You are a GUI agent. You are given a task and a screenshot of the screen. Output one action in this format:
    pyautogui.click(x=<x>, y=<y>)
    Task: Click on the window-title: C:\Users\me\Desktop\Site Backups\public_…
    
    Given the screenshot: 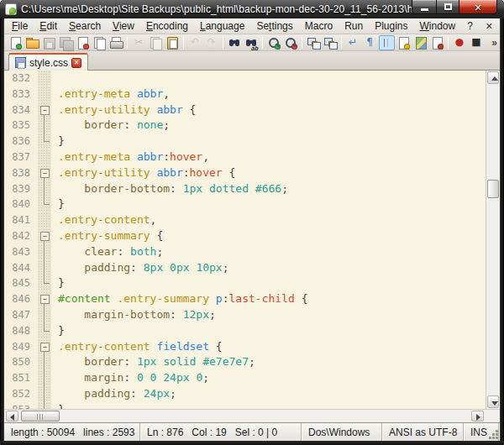 What is the action you would take?
    pyautogui.click(x=223, y=9)
    